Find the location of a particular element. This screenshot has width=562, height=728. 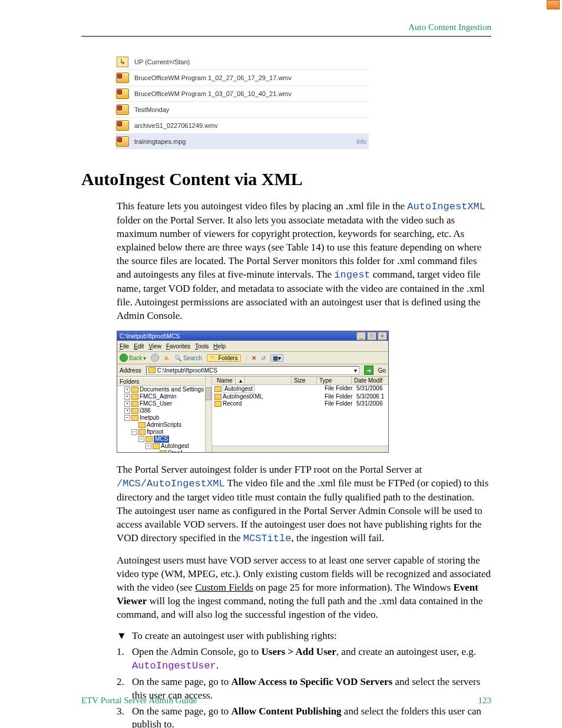

h-scrollbar is located at coordinates (300, 449).